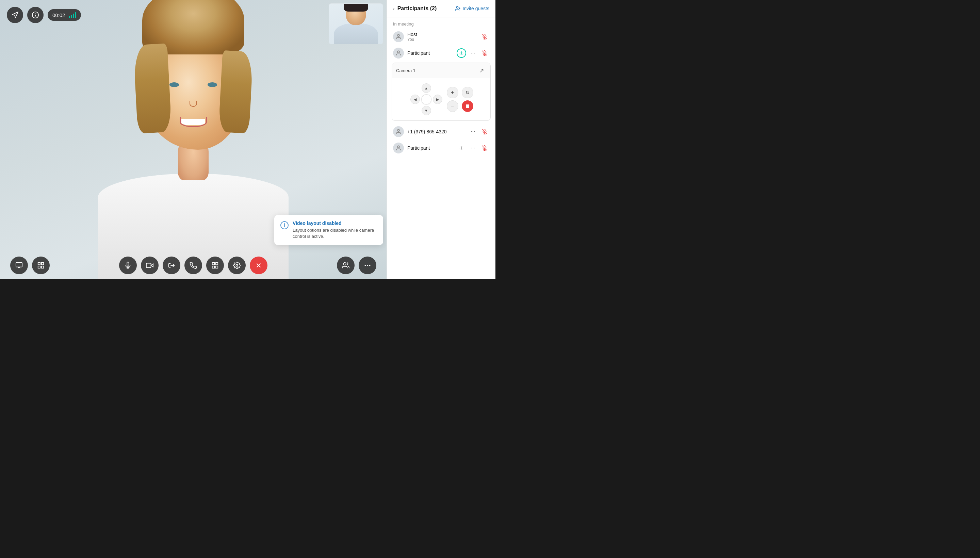 The height and width of the screenshot is (558, 980). I want to click on thumb-hair, so click(356, 8).